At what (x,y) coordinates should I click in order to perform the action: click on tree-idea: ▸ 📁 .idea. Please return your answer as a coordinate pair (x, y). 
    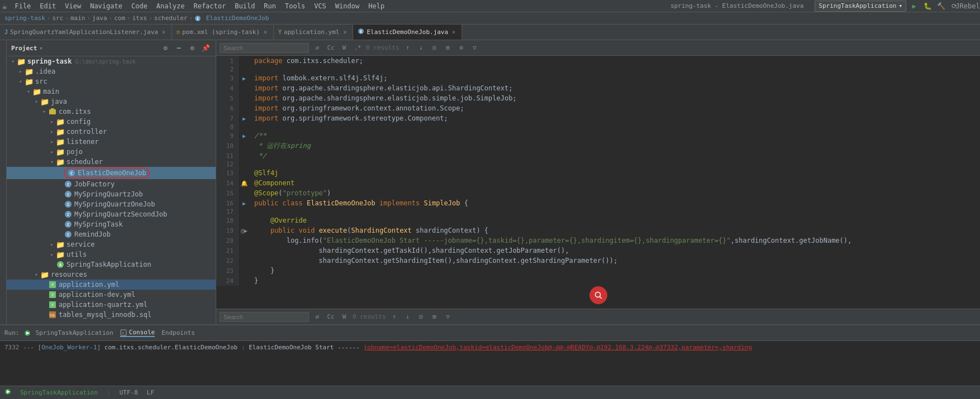
    Looking at the image, I should click on (111, 71).